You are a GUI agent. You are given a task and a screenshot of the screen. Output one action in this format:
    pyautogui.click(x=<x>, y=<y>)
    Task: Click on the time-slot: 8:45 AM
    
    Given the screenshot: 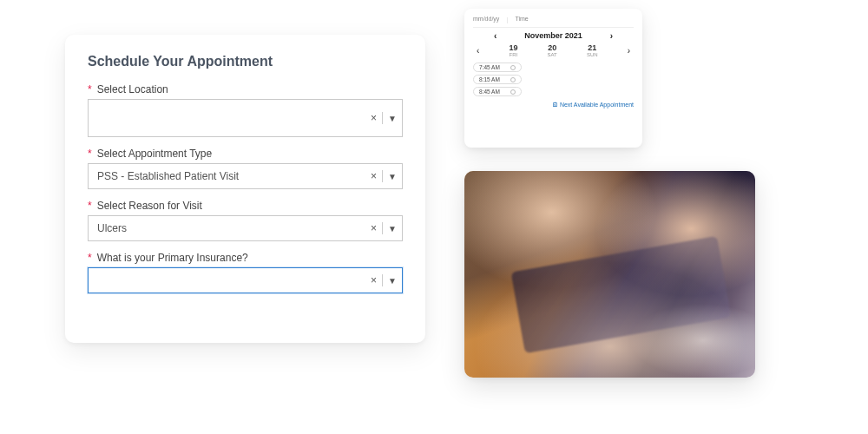 What is the action you would take?
    pyautogui.click(x=497, y=92)
    